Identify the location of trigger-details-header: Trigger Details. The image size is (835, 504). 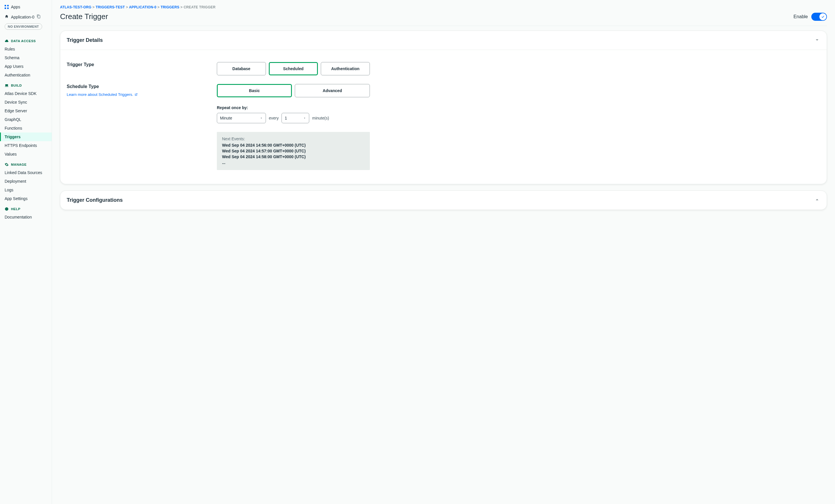
(443, 40).